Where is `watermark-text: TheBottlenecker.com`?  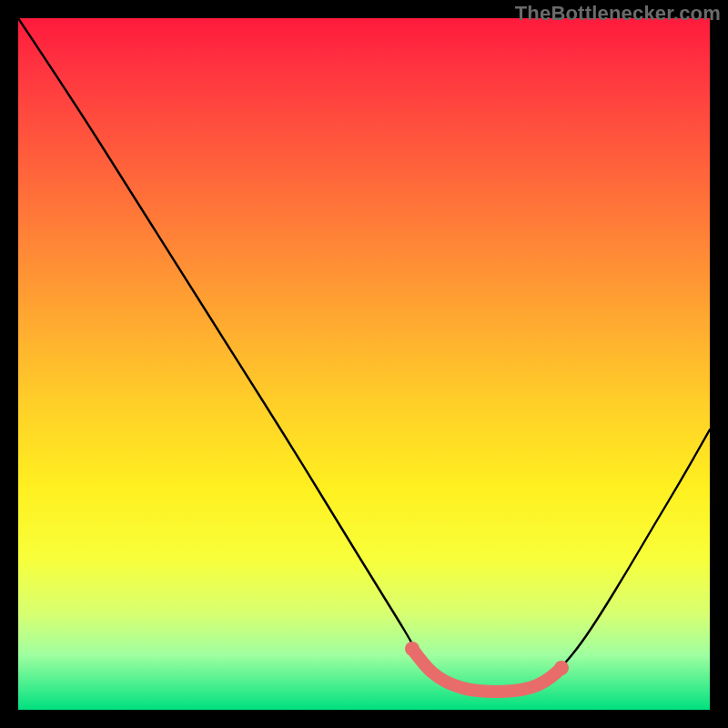
watermark-text: TheBottlenecker.com is located at coordinates (618, 14).